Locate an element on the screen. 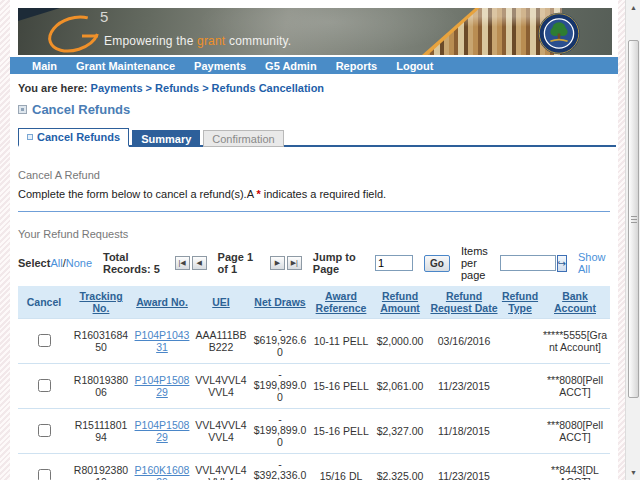  tracking-no: R1801938006 is located at coordinates (101, 386).